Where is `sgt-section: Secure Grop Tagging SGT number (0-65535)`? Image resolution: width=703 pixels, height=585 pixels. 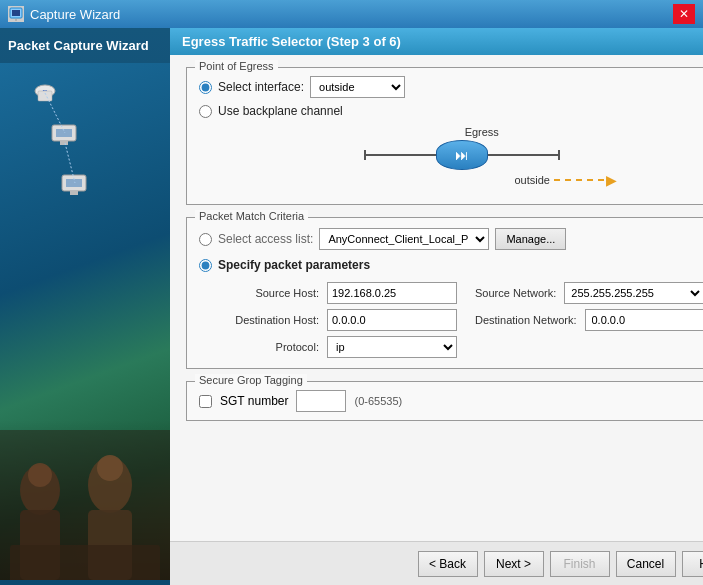
sgt-section: Secure Grop Tagging SGT number (0-65535) is located at coordinates (444, 401).